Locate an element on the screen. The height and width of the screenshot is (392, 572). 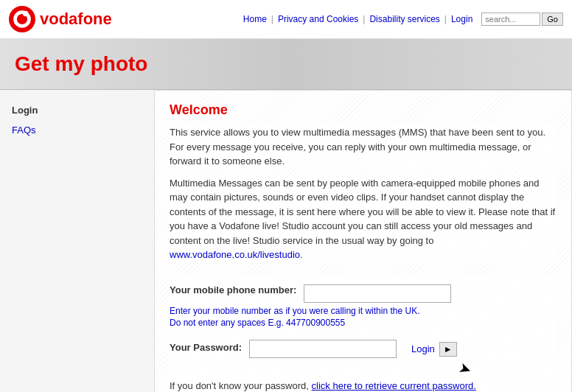
page-title: Get my photo is located at coordinates (286, 64).